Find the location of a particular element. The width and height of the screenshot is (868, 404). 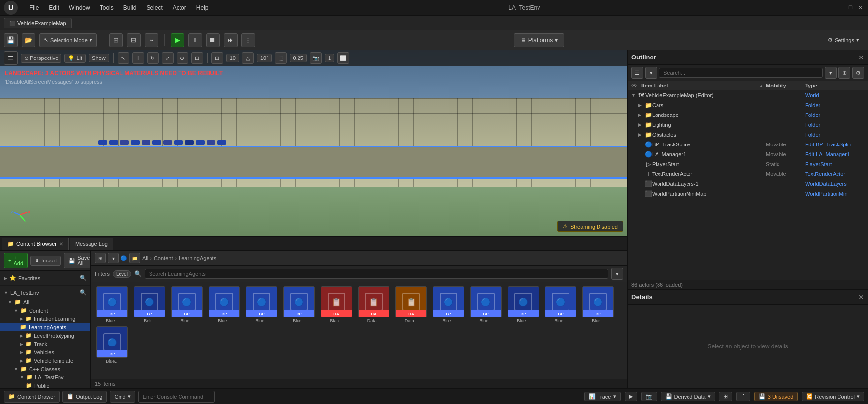

transform-button: ↔ is located at coordinates (151, 40).